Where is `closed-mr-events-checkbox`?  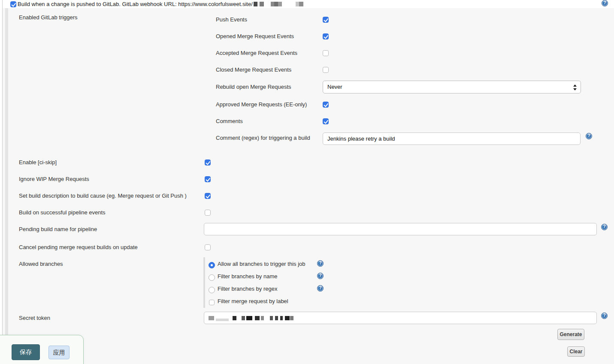
closed-mr-events-checkbox is located at coordinates (326, 70).